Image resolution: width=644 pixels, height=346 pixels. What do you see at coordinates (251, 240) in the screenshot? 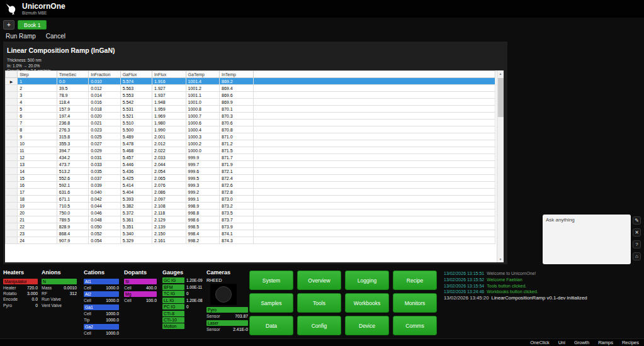
I see `table-row: 24907.90.0545.3292.161998.2874.3` at bounding box center [251, 240].